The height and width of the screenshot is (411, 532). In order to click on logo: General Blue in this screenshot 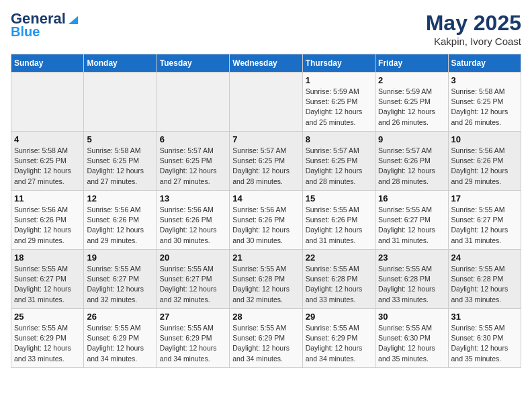, I will do `click(45, 25)`.